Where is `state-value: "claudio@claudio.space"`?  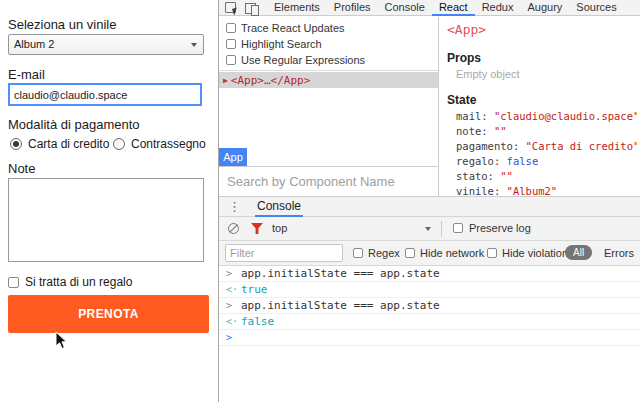 state-value: "claudio@claudio.space" is located at coordinates (566, 116).